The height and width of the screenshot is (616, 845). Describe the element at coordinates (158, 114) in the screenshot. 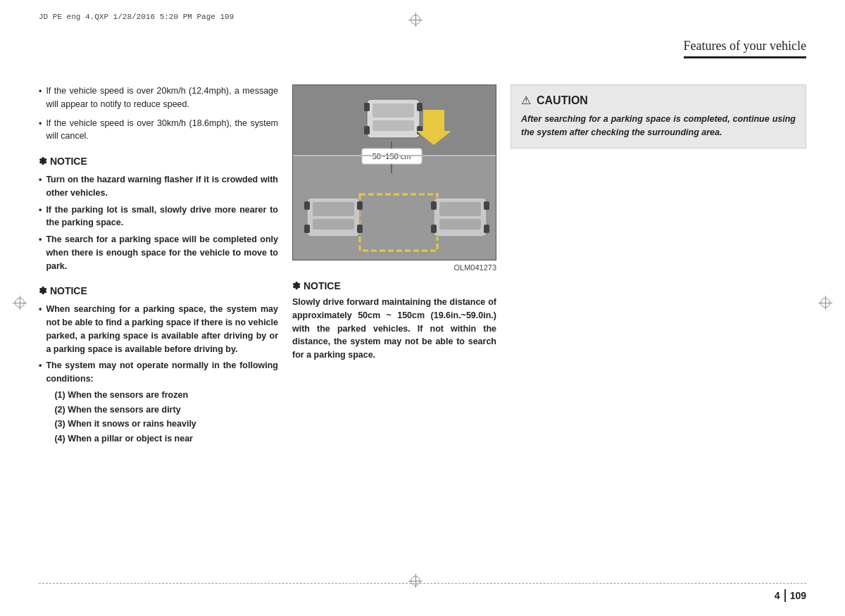

I see `intro-bullet-list: • If the vehicle speed is over 20km/h (1…` at that location.